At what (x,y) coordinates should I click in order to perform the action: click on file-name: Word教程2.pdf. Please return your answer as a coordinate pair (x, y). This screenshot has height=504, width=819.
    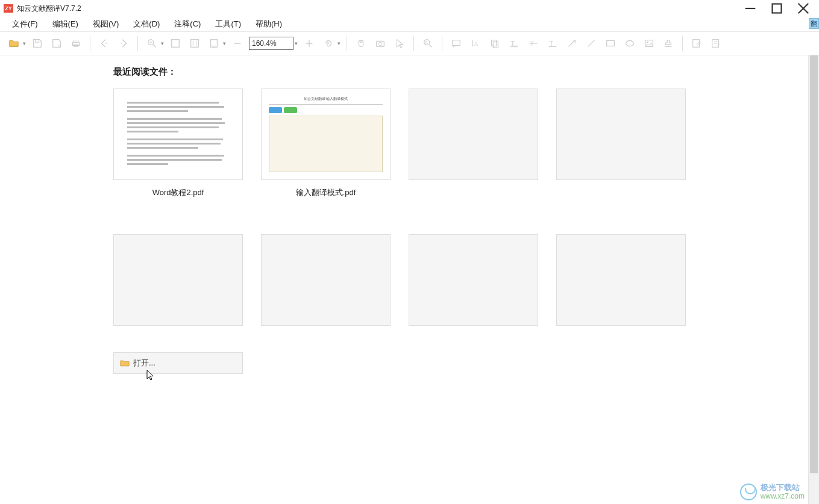
    Looking at the image, I should click on (178, 193).